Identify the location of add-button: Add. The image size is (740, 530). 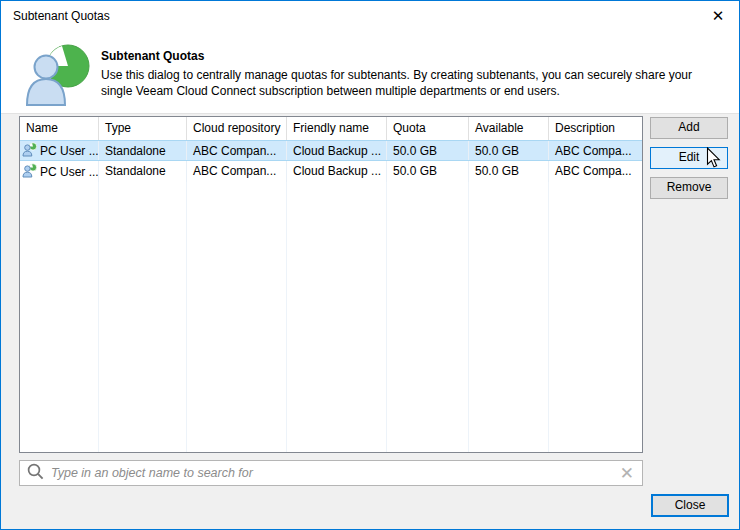
(689, 128).